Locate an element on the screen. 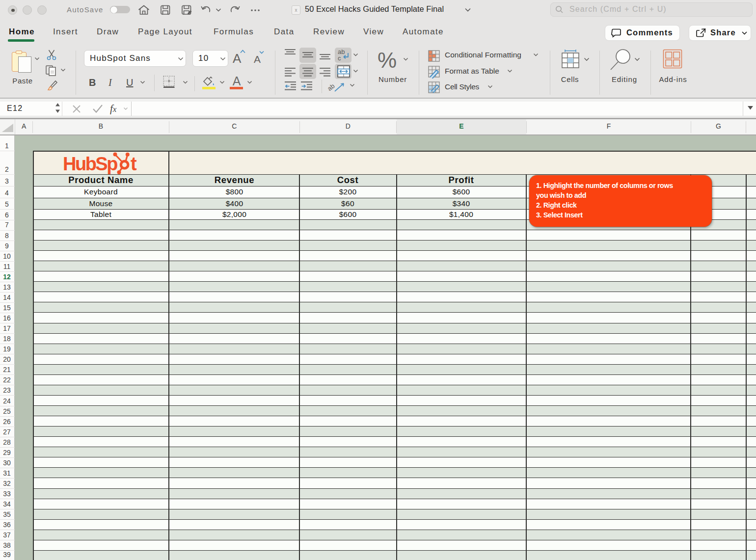  svg-text: HubSp is located at coordinates (90, 164).